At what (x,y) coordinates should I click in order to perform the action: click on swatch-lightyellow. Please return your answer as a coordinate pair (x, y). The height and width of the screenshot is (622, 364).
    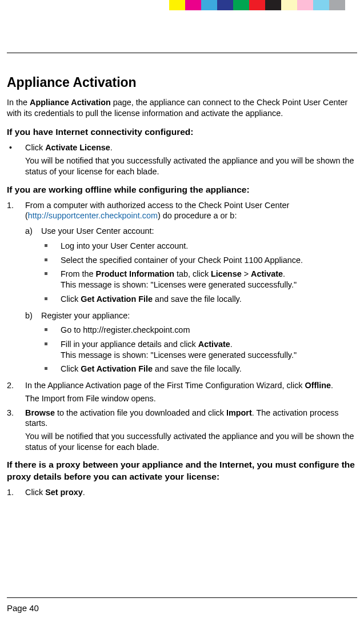
    Looking at the image, I should click on (289, 5).